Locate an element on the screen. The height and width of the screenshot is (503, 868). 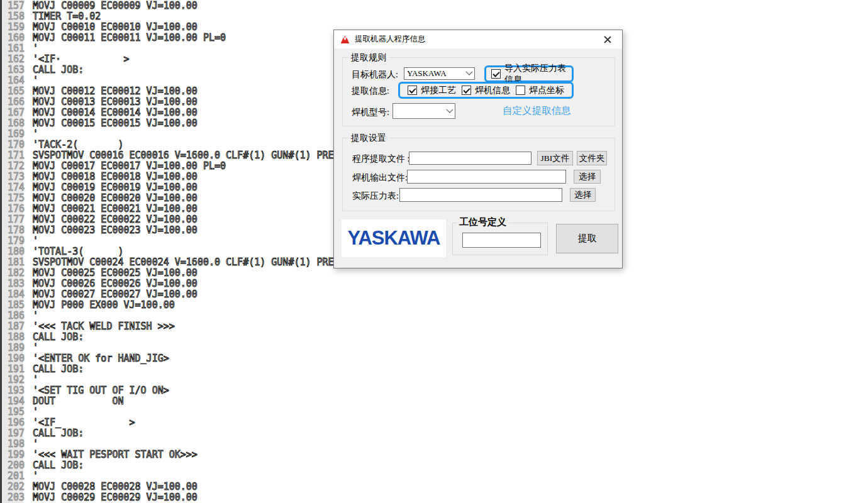
line-number: 194 is located at coordinates (11, 401).